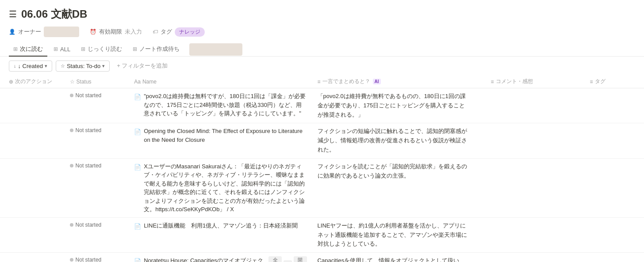 The image size is (644, 262). I want to click on name-cell-content: 📄"povo2.0は維持費は無料ですが、180日に1回は「課金」が必要なので、1…, so click(220, 105).